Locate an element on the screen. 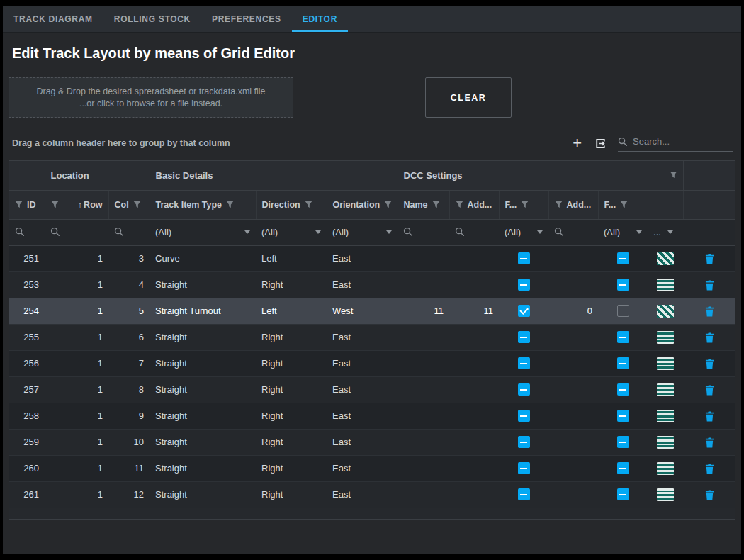 The image size is (744, 560). cell-name: 11 is located at coordinates (424, 310).